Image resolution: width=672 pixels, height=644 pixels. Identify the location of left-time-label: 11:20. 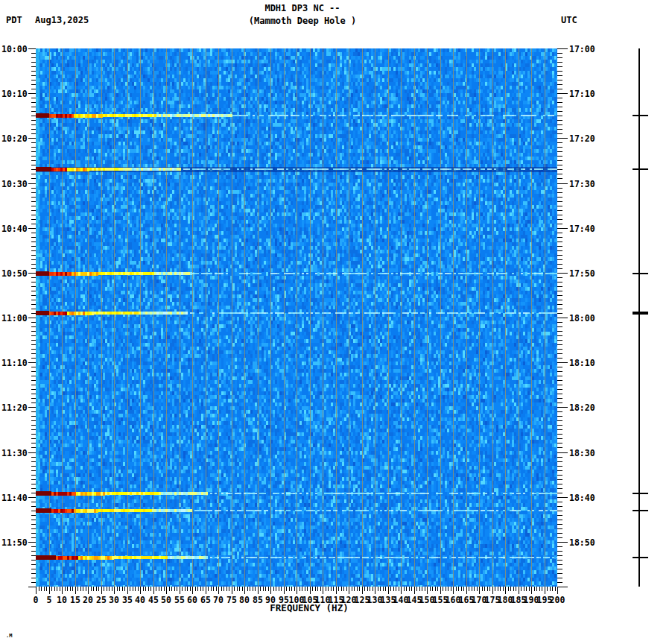
(15, 408).